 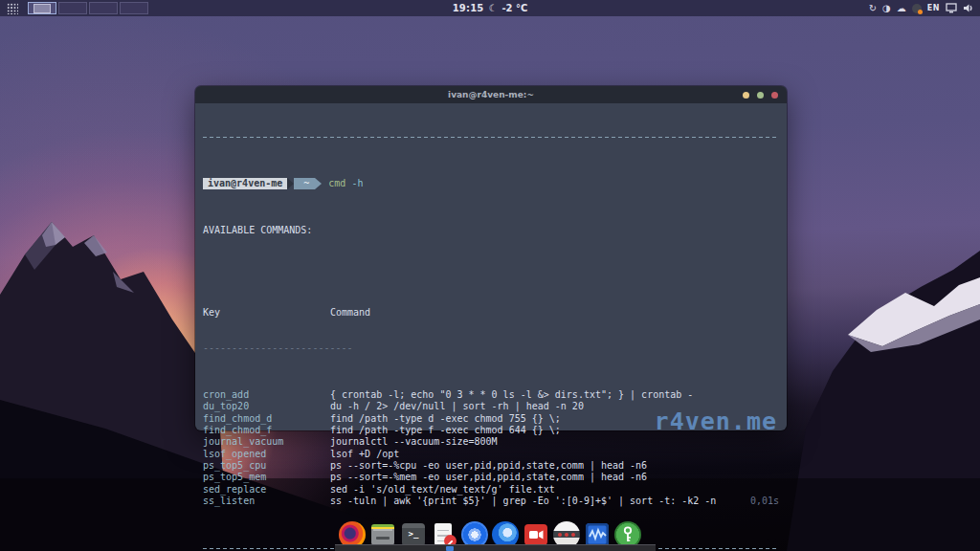 What do you see at coordinates (491, 442) in the screenshot?
I see `table-row: journal_vacuumjournalctl --vacuum-size=8…` at bounding box center [491, 442].